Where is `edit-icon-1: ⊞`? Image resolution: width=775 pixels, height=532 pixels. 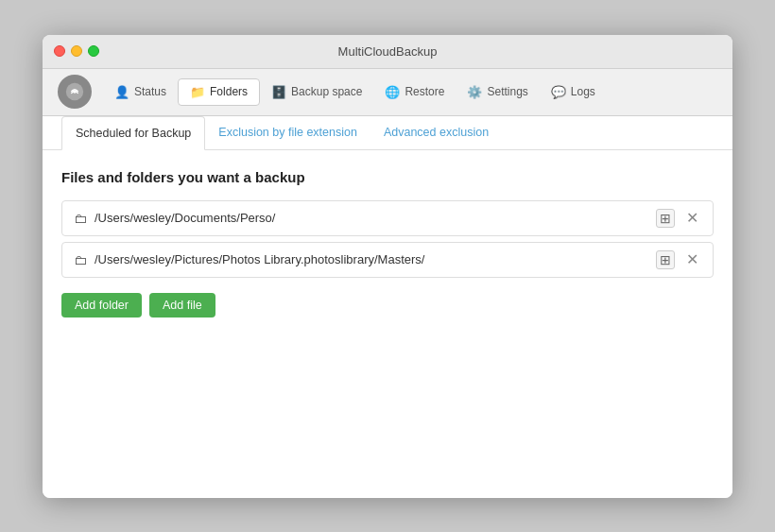 edit-icon-1: ⊞ is located at coordinates (665, 218).